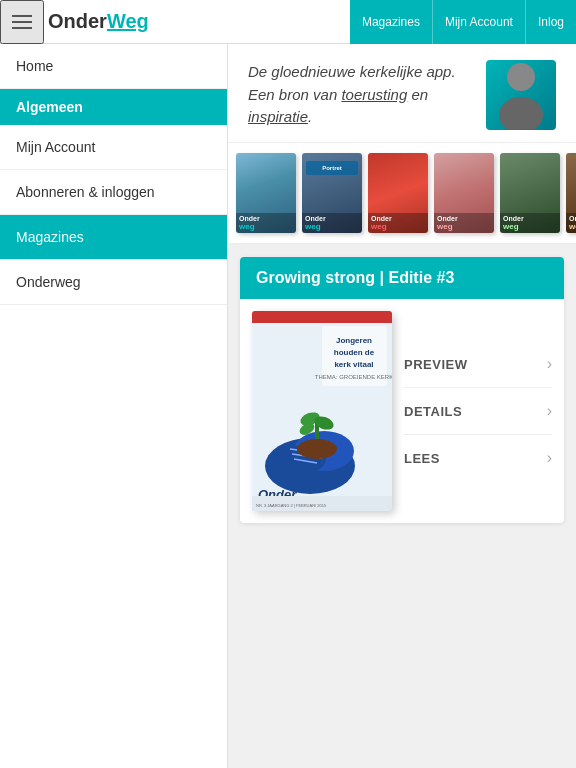  Describe the element at coordinates (128, 21) in the screenshot. I see `logo-part2: Weg` at that location.